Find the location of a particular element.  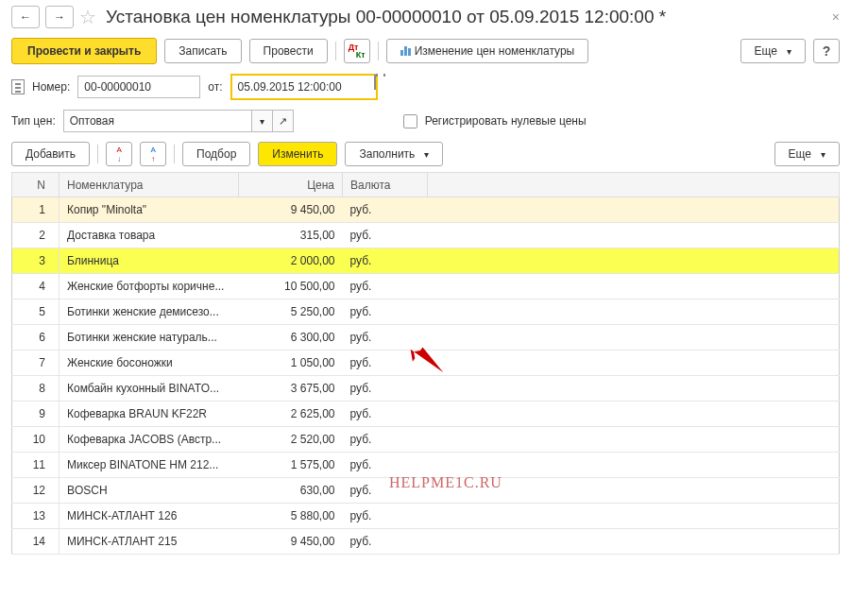

cell-name: Доставка товара is located at coordinates (149, 236).